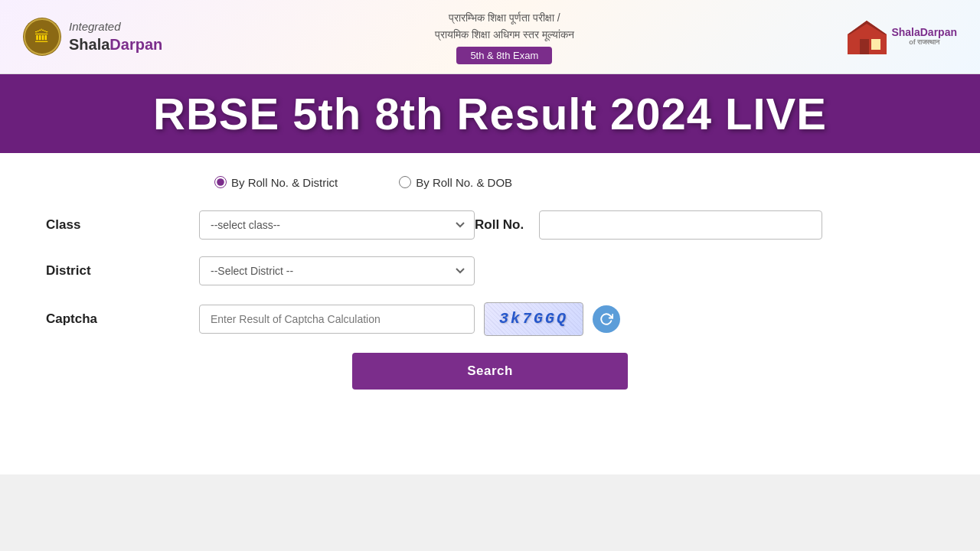 This screenshot has height=551, width=980. What do you see at coordinates (902, 37) in the screenshot?
I see `right-logo-container: ShalaDarpan of राजस्थान` at bounding box center [902, 37].